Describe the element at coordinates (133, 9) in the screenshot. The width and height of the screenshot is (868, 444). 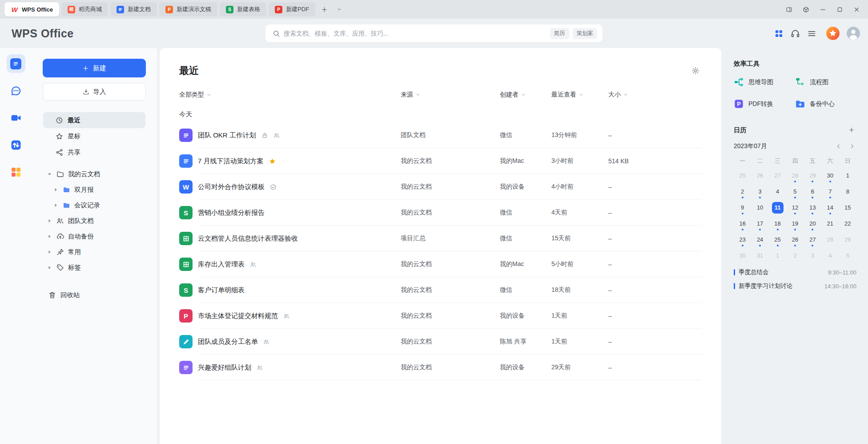
I see `tab-writer: 新建文档` at that location.